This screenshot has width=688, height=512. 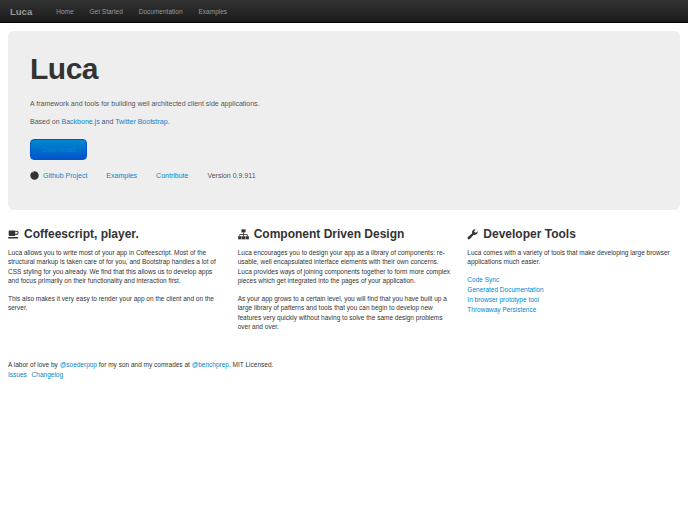 What do you see at coordinates (574, 290) in the screenshot?
I see `generated-documentation-link: Generated Documentation` at bounding box center [574, 290].